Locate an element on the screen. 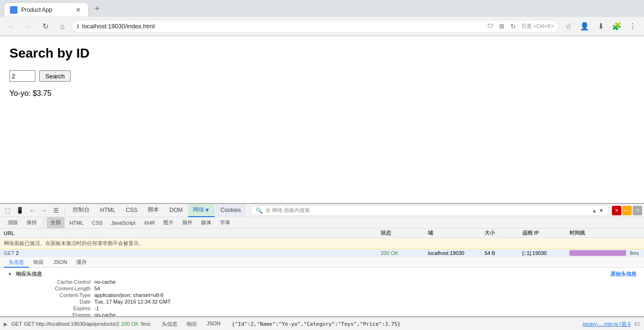 This screenshot has height=330, width=644. devtools-error-button: ✕ is located at coordinates (617, 211).